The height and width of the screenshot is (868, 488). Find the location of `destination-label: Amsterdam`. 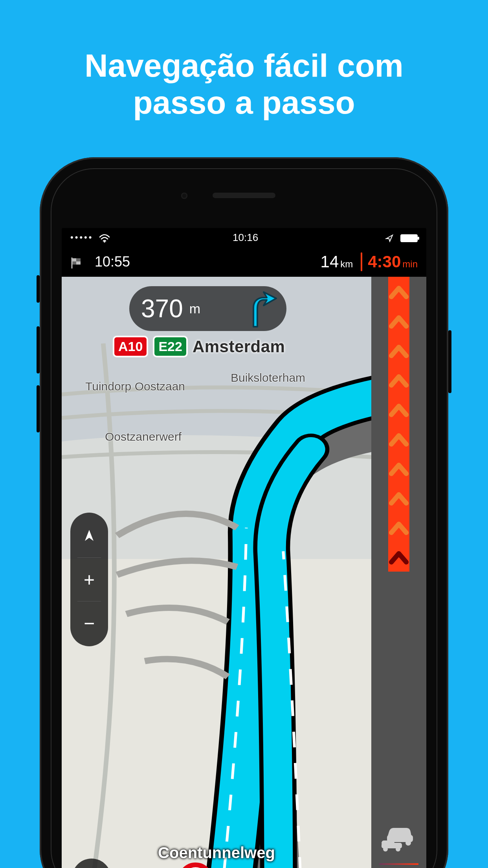

destination-label: Amsterdam is located at coordinates (239, 347).